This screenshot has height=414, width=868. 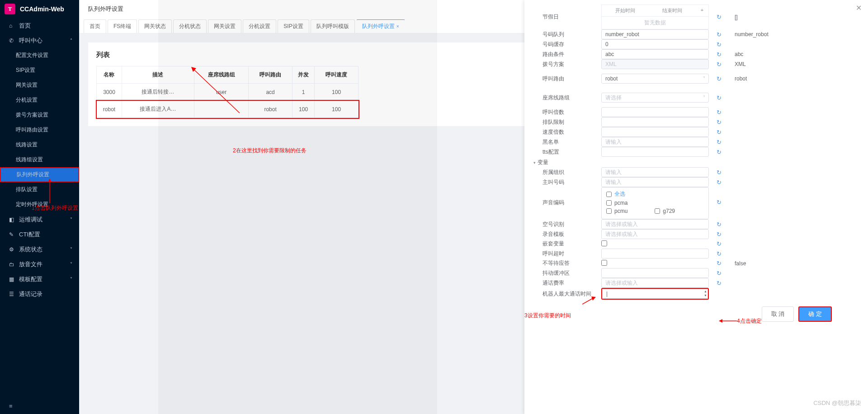 What do you see at coordinates (655, 172) in the screenshot?
I see `org-input` at bounding box center [655, 172].